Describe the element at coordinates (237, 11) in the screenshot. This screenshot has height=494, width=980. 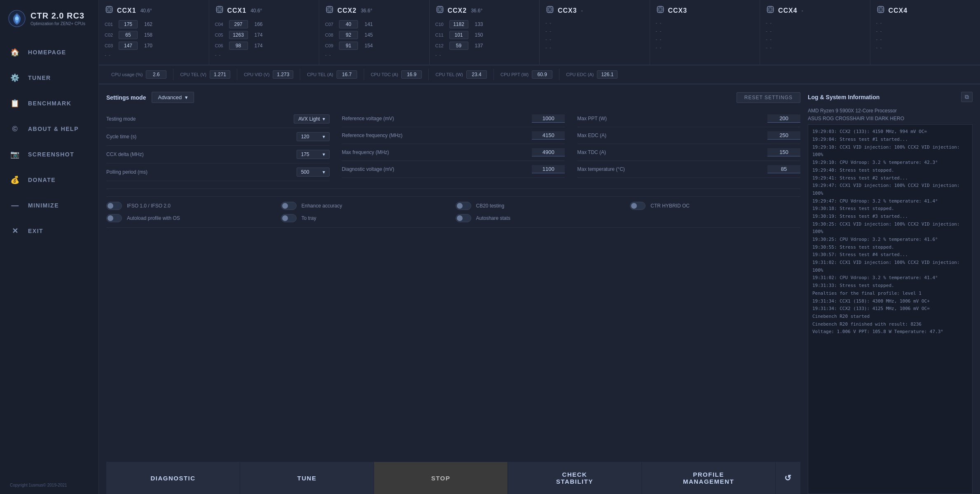
I see `cpu-panel-title: CCX1` at that location.